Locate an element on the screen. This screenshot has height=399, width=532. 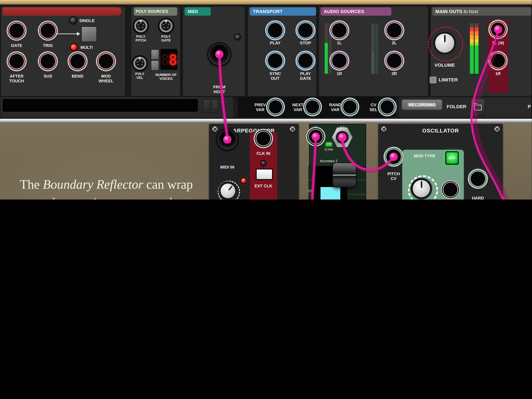
pt-q-note-led is located at coordinates (329, 144).